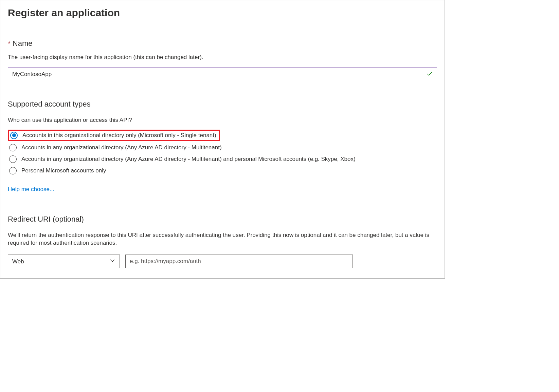 The height and width of the screenshot is (392, 559). I want to click on radio-label: Personal Microsoft accounts only, so click(64, 171).